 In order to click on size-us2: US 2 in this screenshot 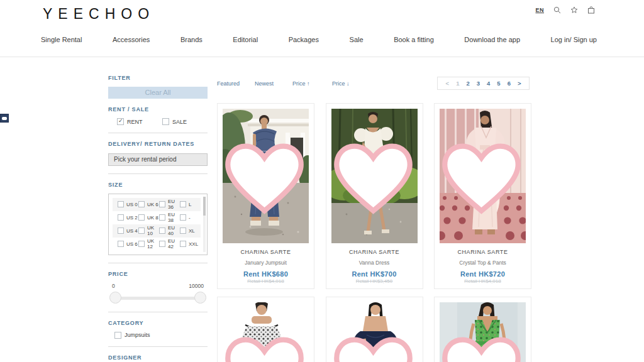, I will do `click(128, 217)`.